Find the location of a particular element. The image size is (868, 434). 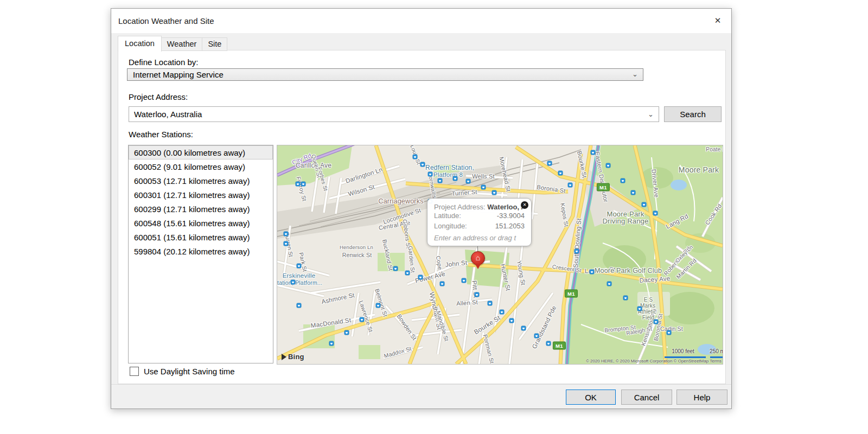

scale-bar-meters is located at coordinates (717, 357).